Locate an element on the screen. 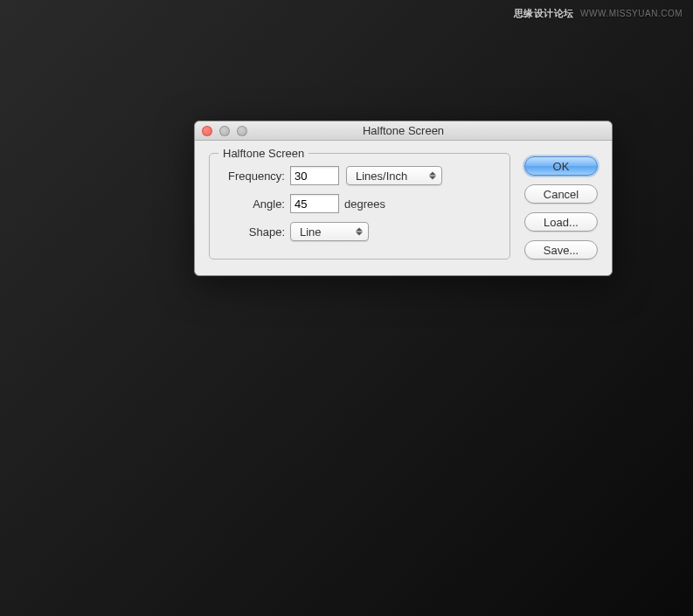 The width and height of the screenshot is (693, 616). button-column: OK Cancel Load... Save... is located at coordinates (561, 206).